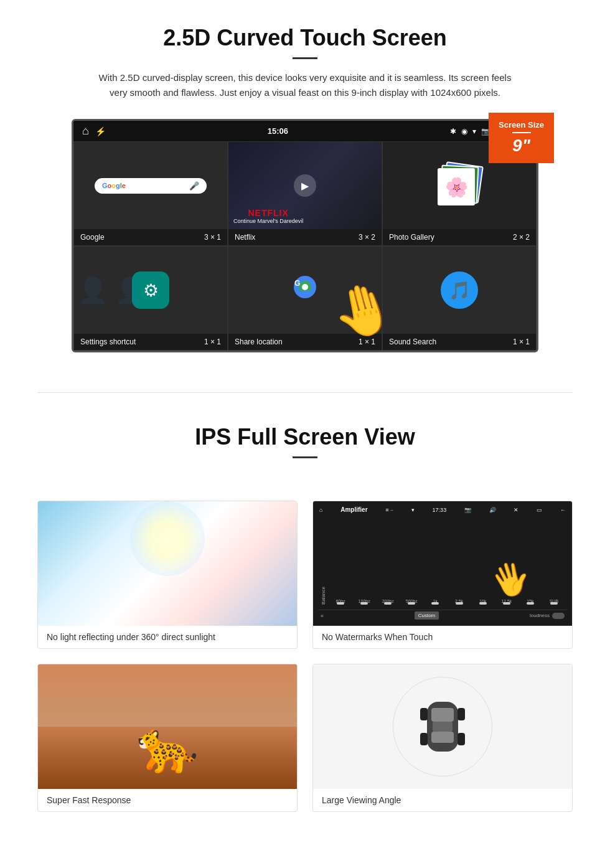 The height and width of the screenshot is (868, 610). Describe the element at coordinates (464, 131) in the screenshot. I see `location-icon: ◉` at that location.